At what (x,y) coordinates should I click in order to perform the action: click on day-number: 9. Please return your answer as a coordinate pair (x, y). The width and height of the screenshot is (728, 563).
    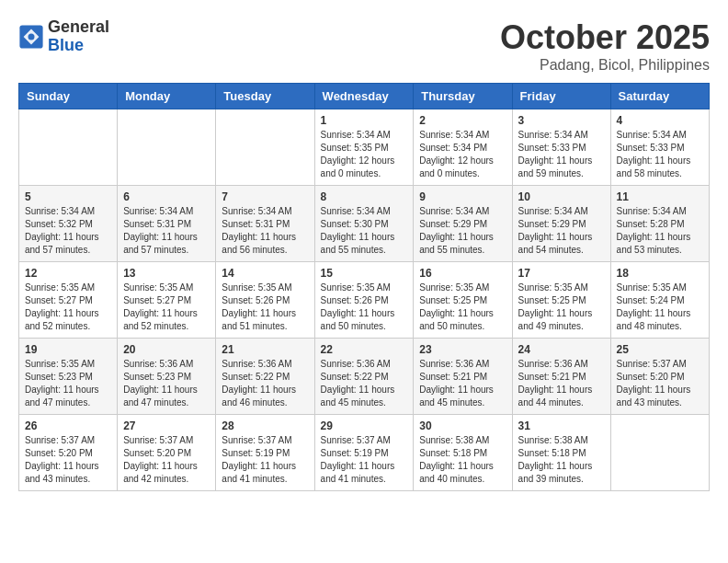
    Looking at the image, I should click on (462, 197).